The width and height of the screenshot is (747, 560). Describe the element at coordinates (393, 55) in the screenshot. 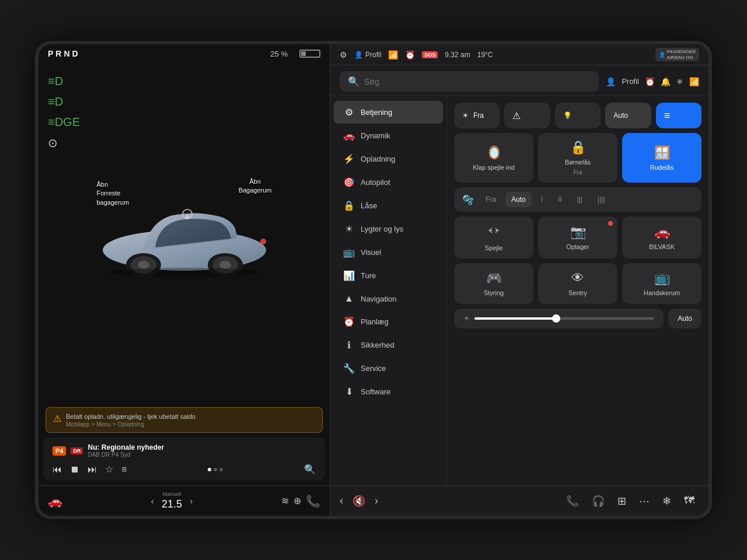

I see `wifi-icon-header: 📶` at that location.